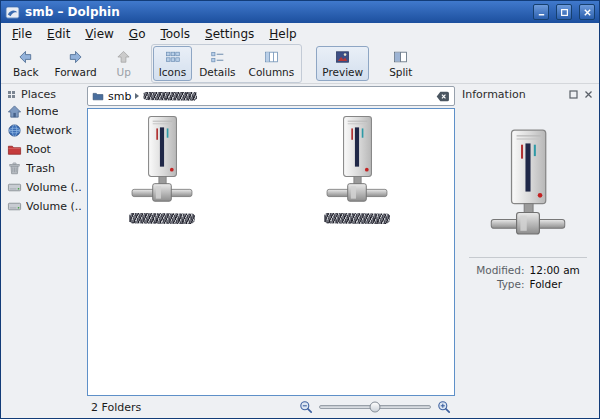  I want to click on details-view-icon, so click(218, 57).